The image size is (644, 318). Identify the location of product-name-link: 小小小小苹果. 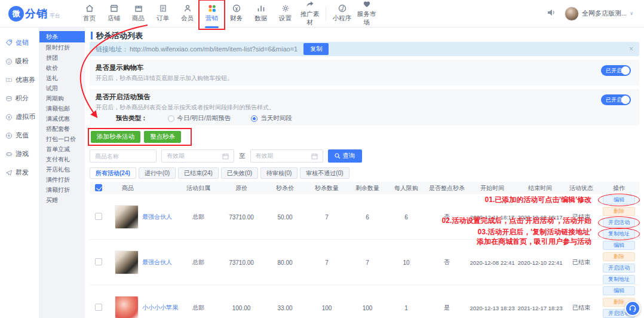
(160, 308).